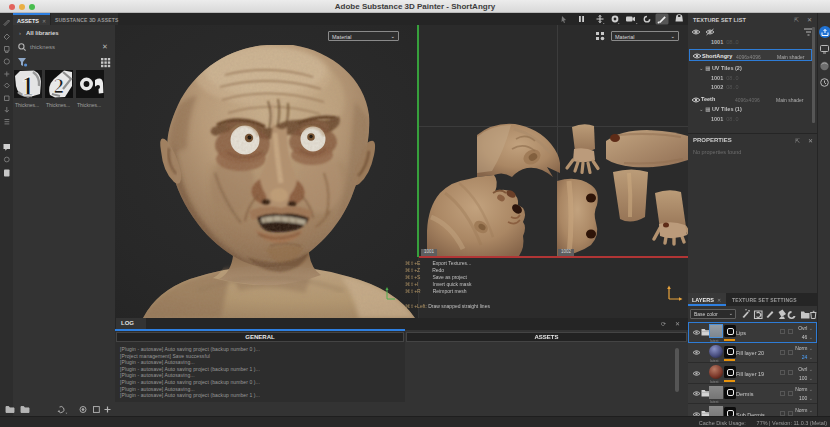  Describe the element at coordinates (28, 86) in the screenshot. I see `svg-text: 1` at that location.